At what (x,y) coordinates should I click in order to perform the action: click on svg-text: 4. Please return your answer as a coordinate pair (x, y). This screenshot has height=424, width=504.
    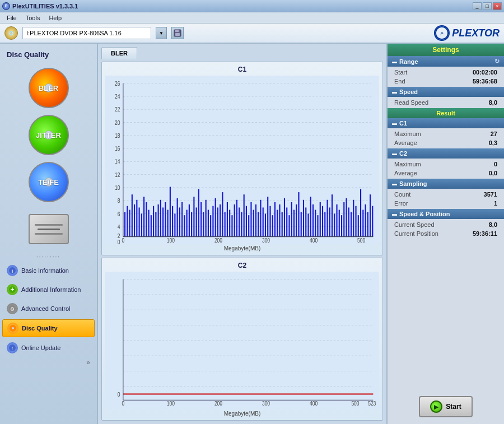
    Looking at the image, I should click on (119, 227).